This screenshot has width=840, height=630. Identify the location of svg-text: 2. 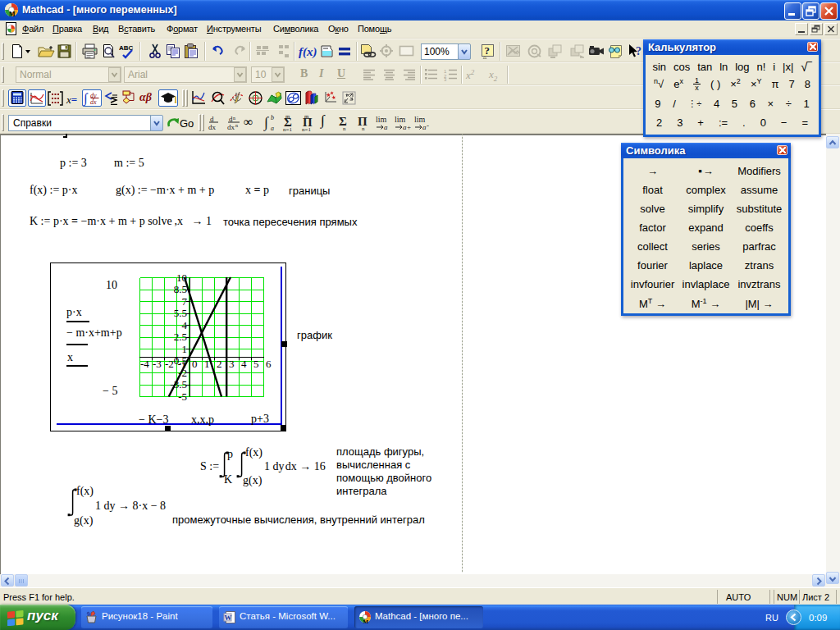
(220, 364).